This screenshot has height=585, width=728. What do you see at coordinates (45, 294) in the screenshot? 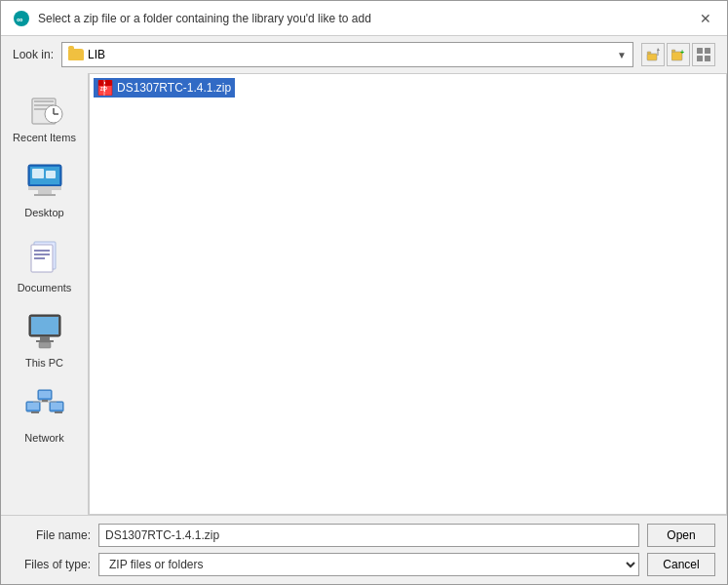
I see `sidebar: Recent Items` at bounding box center [45, 294].